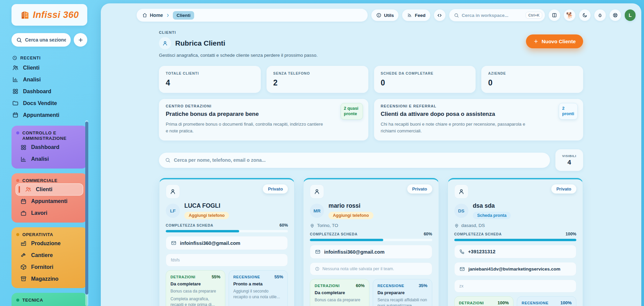 The width and height of the screenshot is (644, 306). What do you see at coordinates (258, 288) in the screenshot?
I see `recensione-mini-card: RECENSIONE55% Pronto a meta Aggiungi il …` at bounding box center [258, 288].